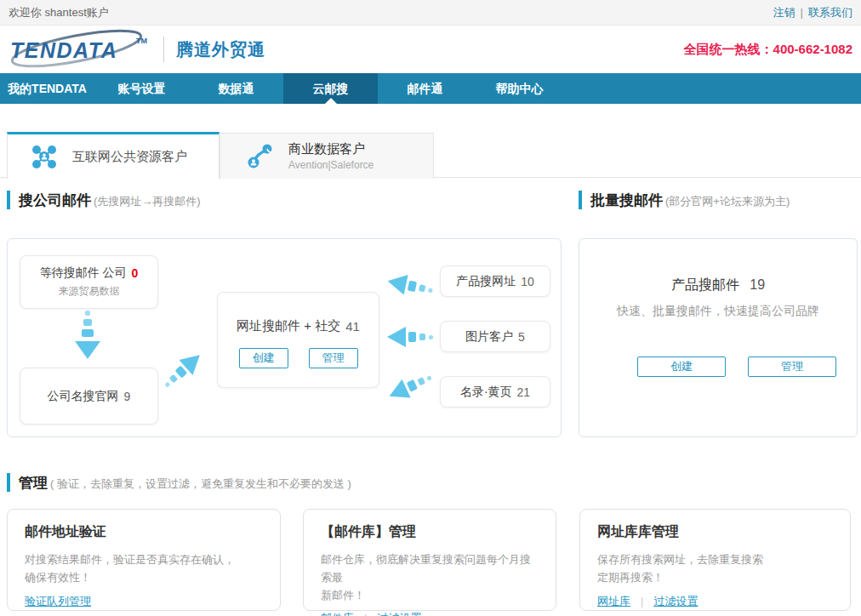  What do you see at coordinates (144, 560) in the screenshot?
I see `card-body-line: 对搜索结果邮件，验证是否真实存在确认，` at bounding box center [144, 560].